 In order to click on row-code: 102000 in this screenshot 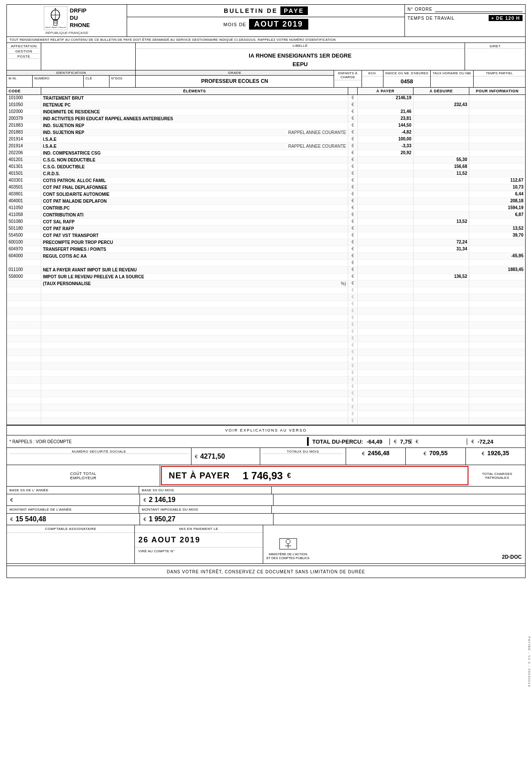, I will do `click(24, 112)`.